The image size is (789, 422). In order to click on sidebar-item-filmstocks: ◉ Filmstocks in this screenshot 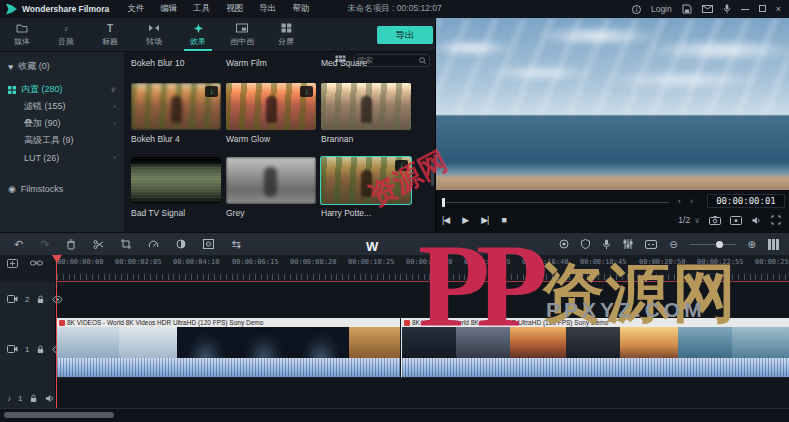, I will do `click(62, 188)`.